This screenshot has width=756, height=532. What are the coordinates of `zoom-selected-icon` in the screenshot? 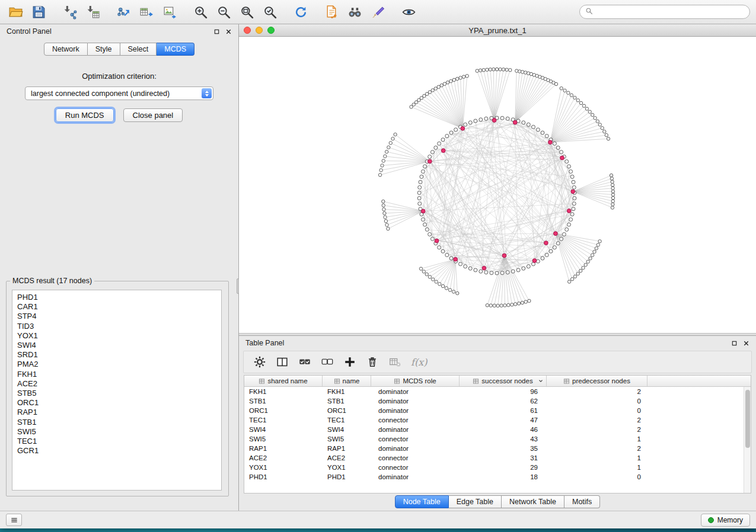 It's located at (270, 12).